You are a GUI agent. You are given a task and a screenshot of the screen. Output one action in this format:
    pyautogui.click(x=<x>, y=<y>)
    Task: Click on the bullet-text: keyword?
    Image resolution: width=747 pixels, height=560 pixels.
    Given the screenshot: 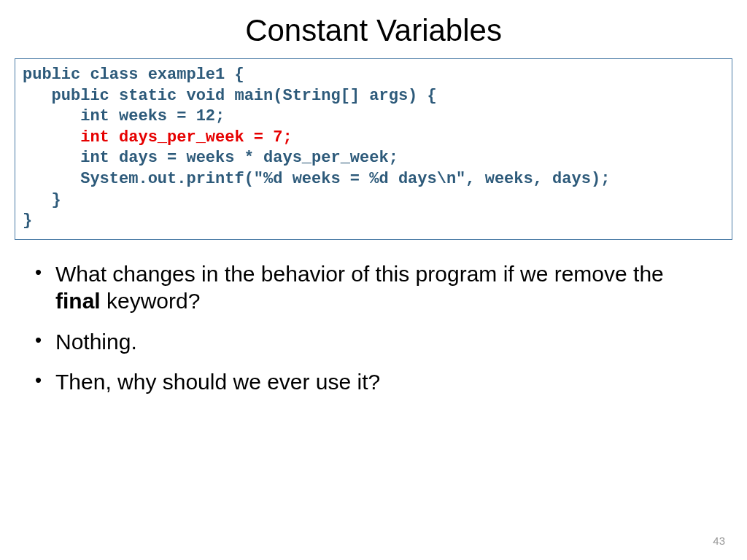 What is the action you would take?
    pyautogui.click(x=150, y=300)
    